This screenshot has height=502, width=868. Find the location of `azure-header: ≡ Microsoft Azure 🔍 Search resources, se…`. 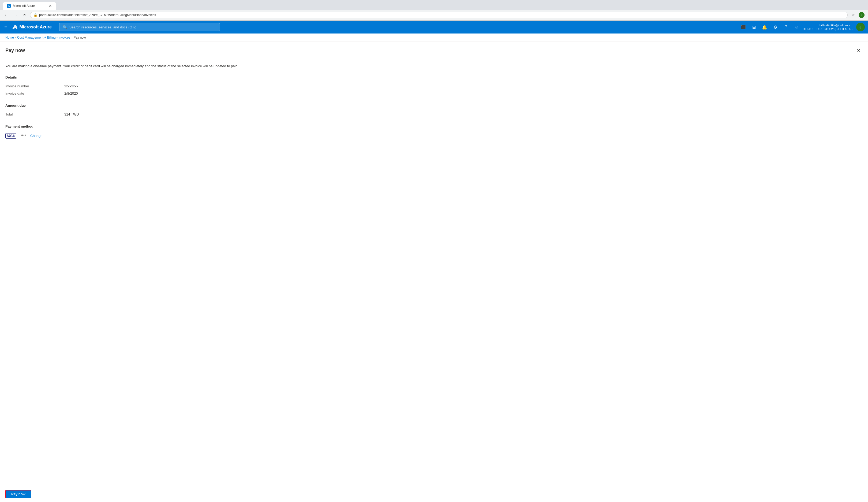

azure-header: ≡ Microsoft Azure 🔍 Search resources, se… is located at coordinates (434, 27).